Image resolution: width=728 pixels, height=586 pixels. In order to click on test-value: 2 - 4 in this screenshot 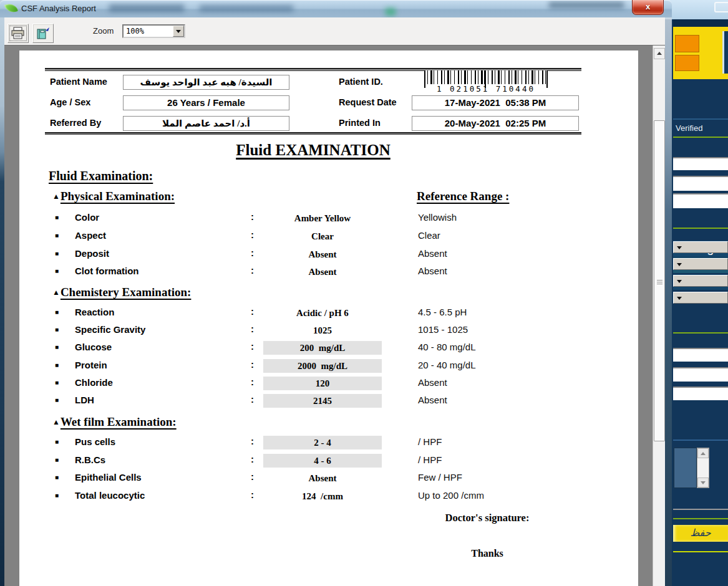, I will do `click(323, 443)`.